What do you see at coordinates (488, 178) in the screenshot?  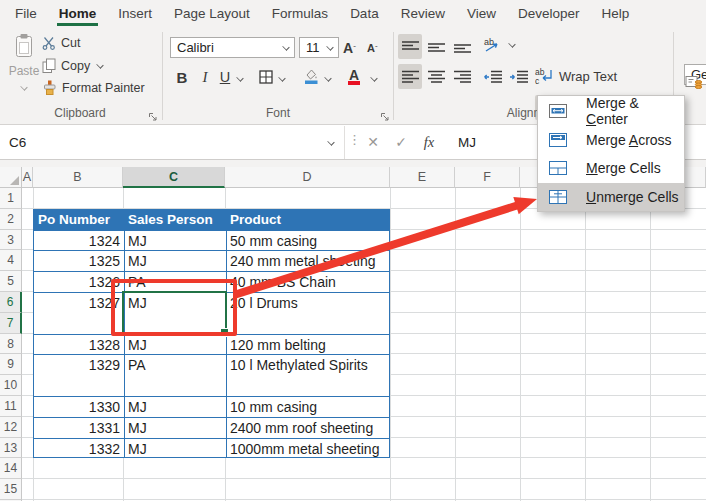 I see `column-header-F: F` at bounding box center [488, 178].